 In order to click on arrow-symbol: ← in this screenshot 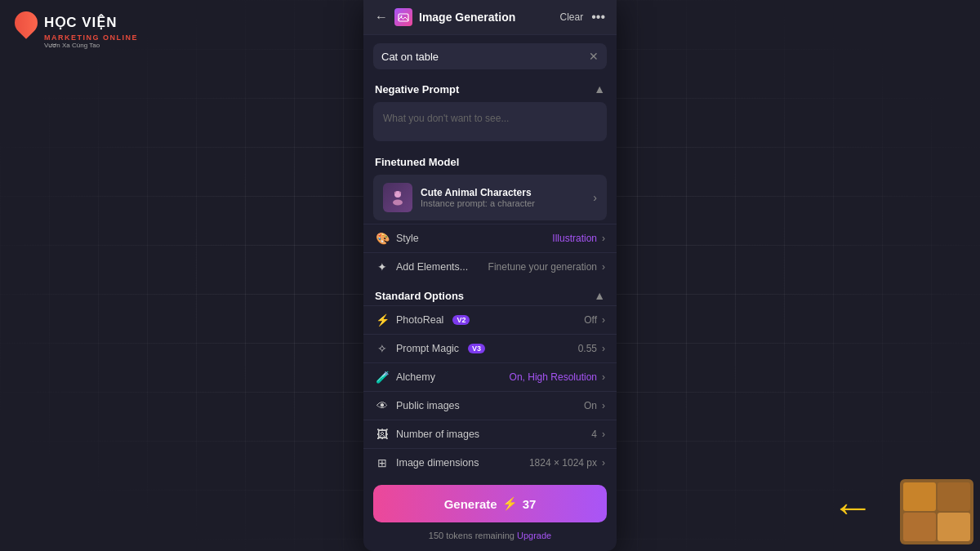, I will do `click(853, 507)`.